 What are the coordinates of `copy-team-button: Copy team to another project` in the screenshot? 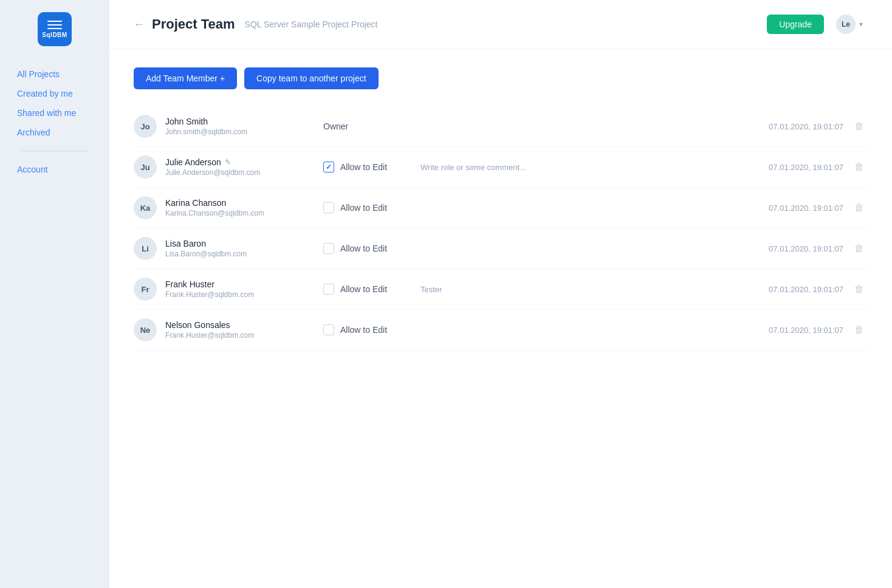 It's located at (311, 78).